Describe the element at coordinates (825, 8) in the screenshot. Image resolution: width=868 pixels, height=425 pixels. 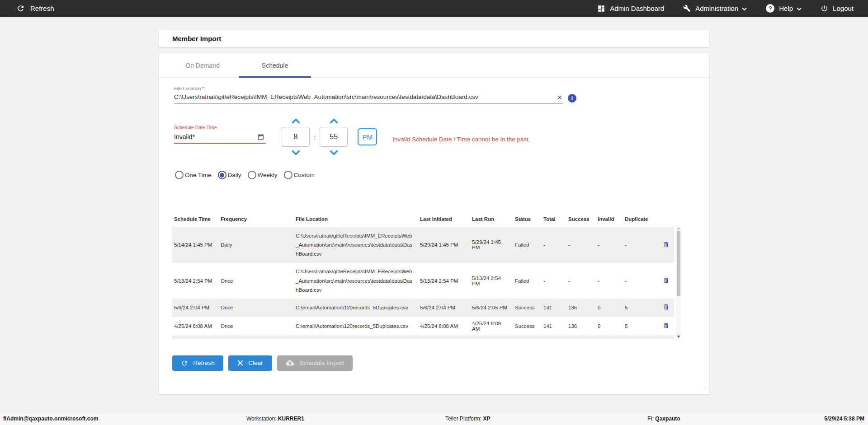
I see `power-icon` at that location.